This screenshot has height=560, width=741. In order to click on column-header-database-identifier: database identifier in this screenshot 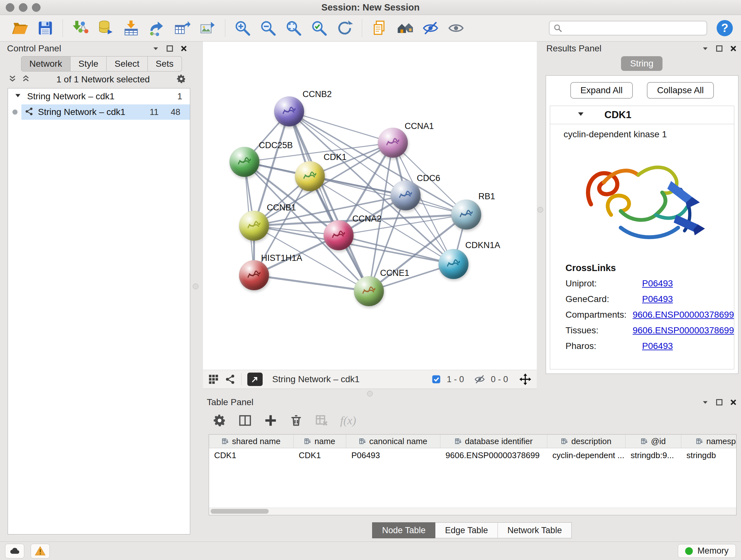, I will do `click(494, 441)`.